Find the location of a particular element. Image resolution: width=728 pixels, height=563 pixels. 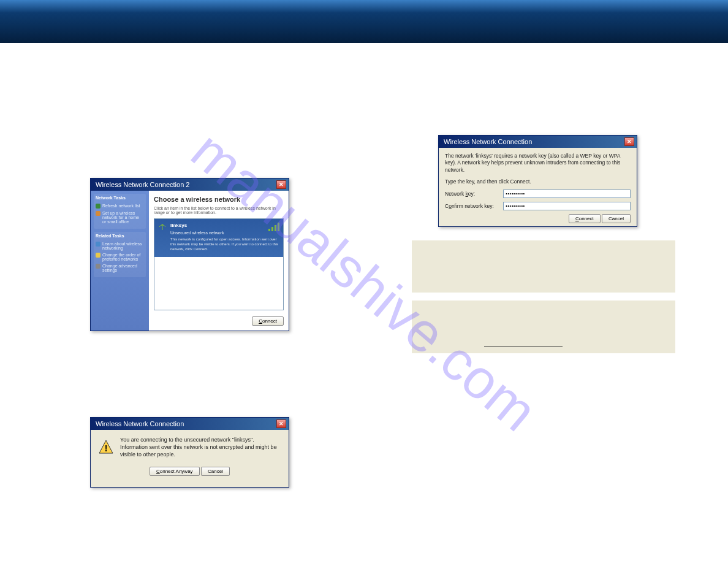

warning-icon: ! is located at coordinates (106, 447).